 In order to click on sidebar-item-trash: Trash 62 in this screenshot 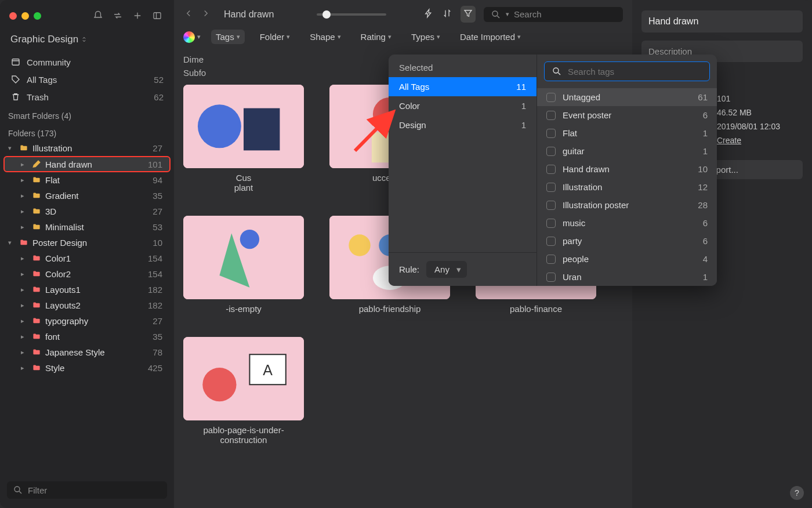, I will do `click(87, 97)`.